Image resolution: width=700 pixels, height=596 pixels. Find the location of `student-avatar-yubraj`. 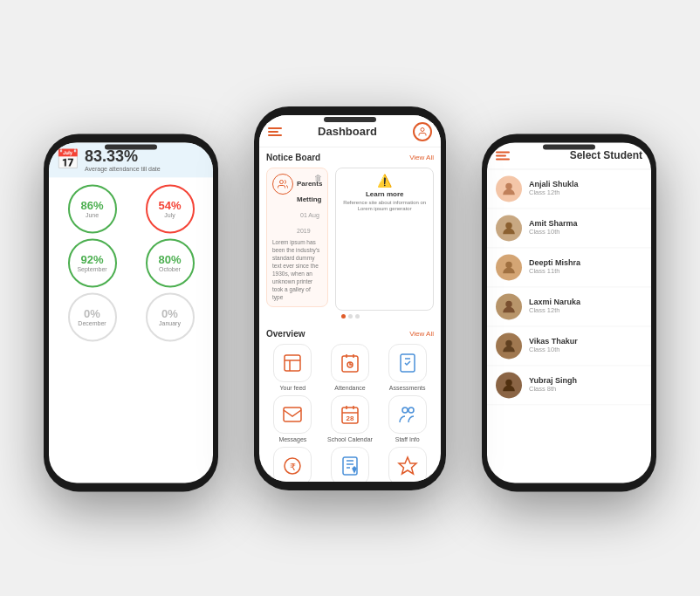

student-avatar-yubraj is located at coordinates (509, 385).